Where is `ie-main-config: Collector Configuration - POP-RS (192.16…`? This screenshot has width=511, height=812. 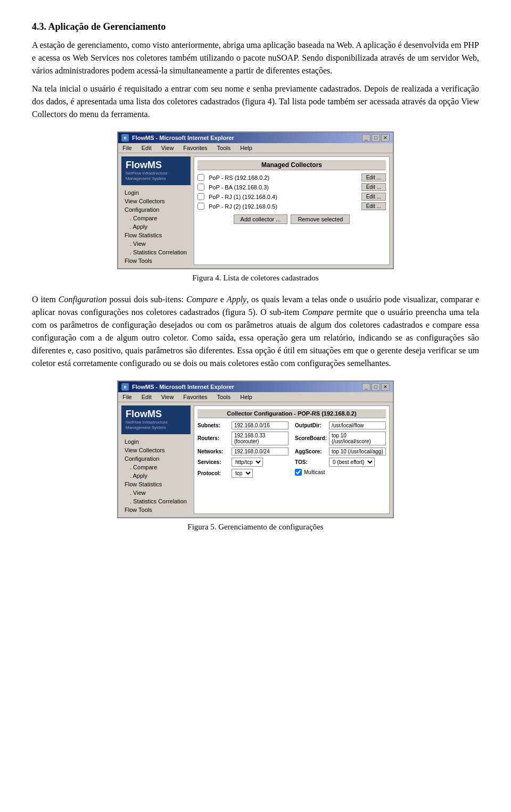 ie-main-config: Collector Configuration - POP-RS (192.16… is located at coordinates (292, 460).